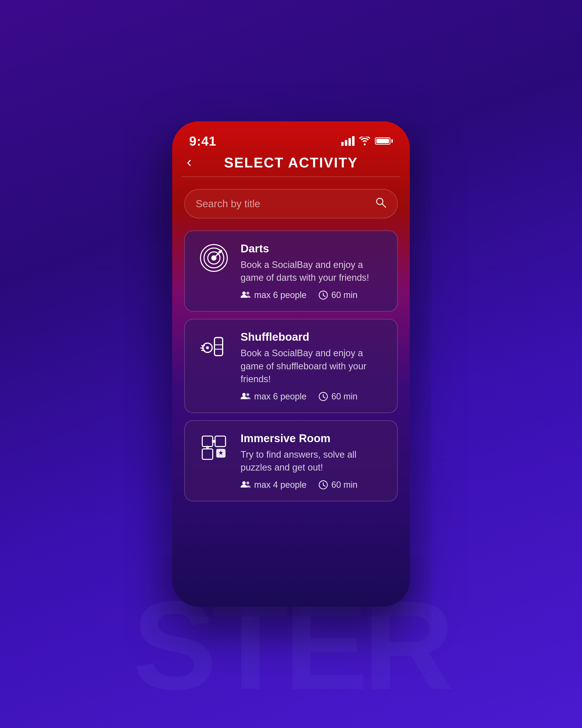 The width and height of the screenshot is (582, 728). Describe the element at coordinates (313, 295) in the screenshot. I see `darts-meta: max 6 people 60 min` at that location.